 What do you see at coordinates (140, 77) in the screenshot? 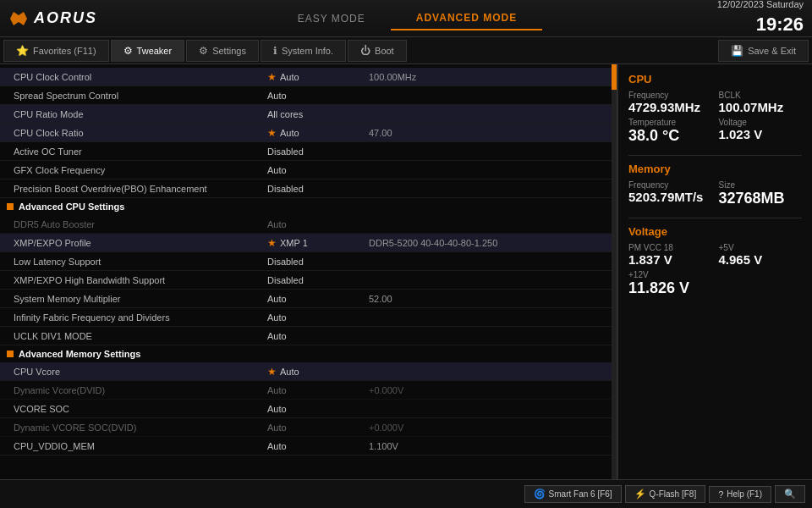
I see `row-name: CPU Clock Control` at bounding box center [140, 77].